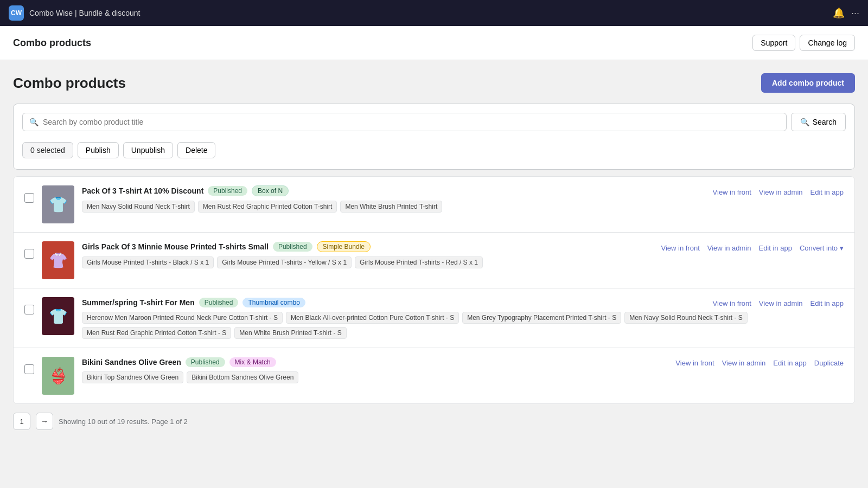  What do you see at coordinates (344, 247) in the screenshot?
I see `status-badge: Simple Bundle` at bounding box center [344, 247].